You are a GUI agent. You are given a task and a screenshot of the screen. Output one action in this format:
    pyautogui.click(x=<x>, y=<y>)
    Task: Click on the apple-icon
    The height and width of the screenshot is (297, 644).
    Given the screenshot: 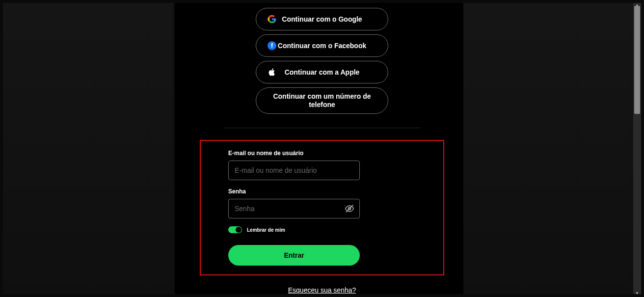 What is the action you would take?
    pyautogui.click(x=272, y=72)
    